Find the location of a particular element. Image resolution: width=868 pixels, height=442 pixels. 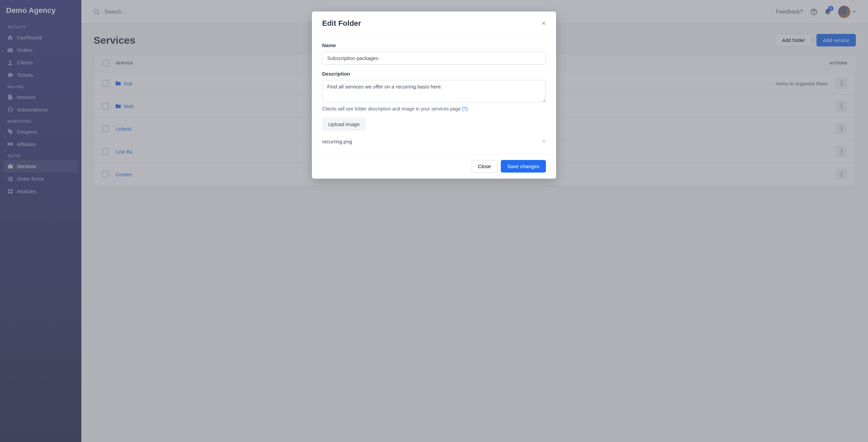

save-changes-button: Save changes is located at coordinates (524, 166).